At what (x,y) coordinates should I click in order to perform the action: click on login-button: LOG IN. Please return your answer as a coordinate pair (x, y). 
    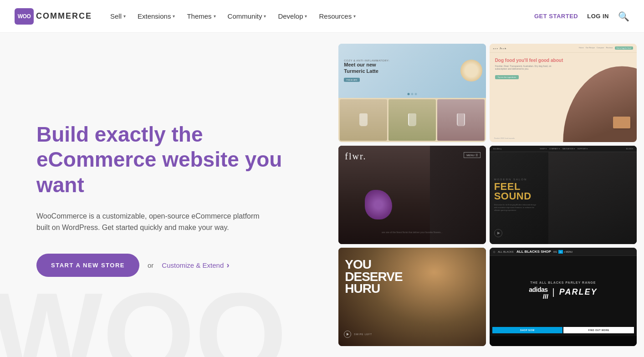
    Looking at the image, I should click on (598, 16).